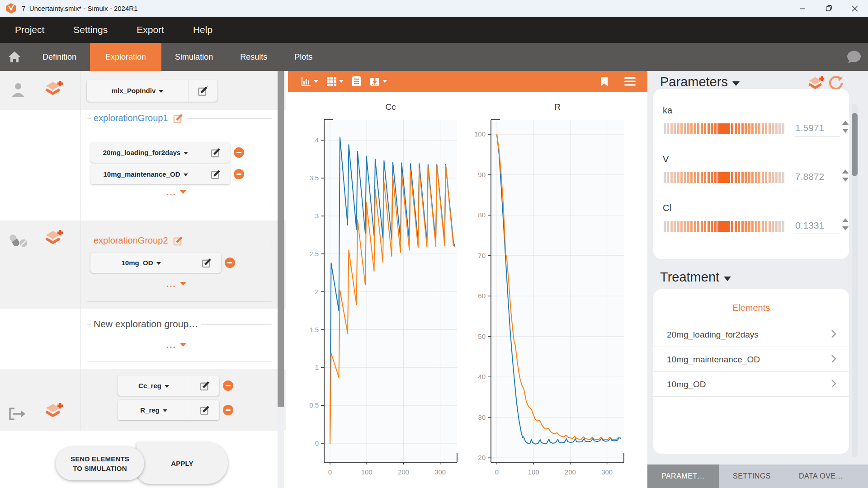 The image size is (868, 488). What do you see at coordinates (137, 90) in the screenshot?
I see `model-output-dropdown: mlx_PopIndiv` at bounding box center [137, 90].